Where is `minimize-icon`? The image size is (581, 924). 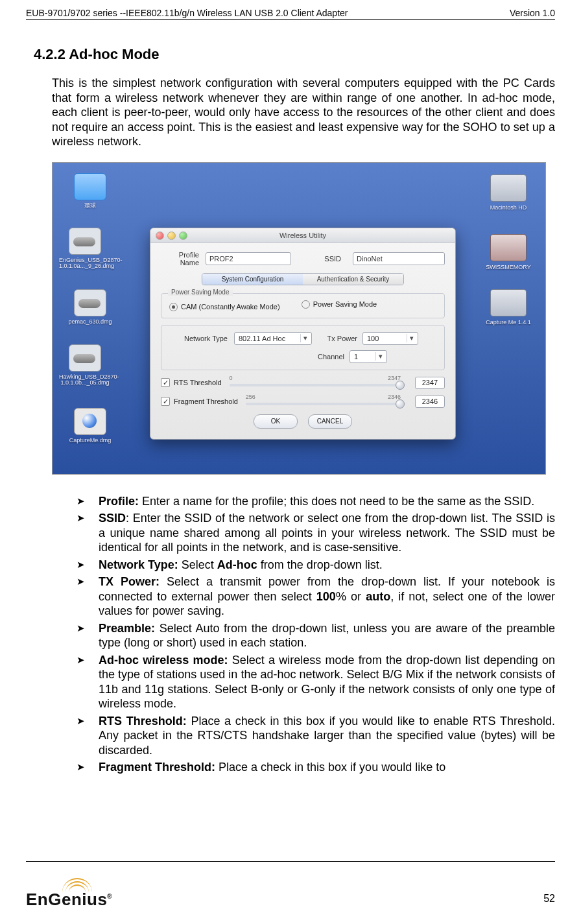 minimize-icon is located at coordinates (171, 236).